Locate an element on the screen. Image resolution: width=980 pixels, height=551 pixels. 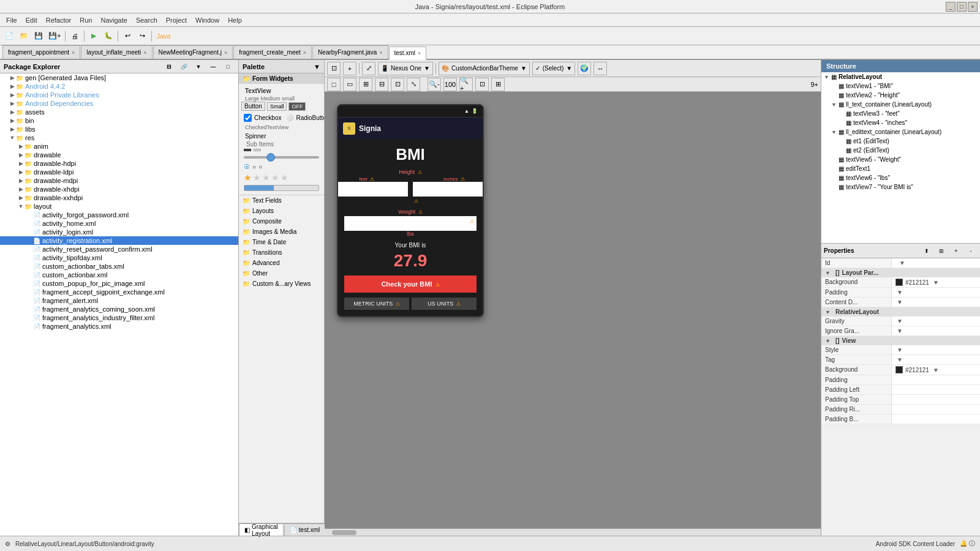
images-media-category: 📁 Images & Media is located at coordinates (282, 231).